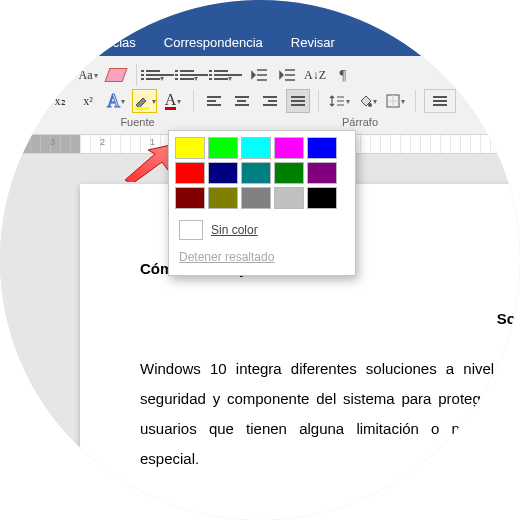 This screenshot has height=520, width=520. I want to click on ruler-mark: 1, so click(152, 142).